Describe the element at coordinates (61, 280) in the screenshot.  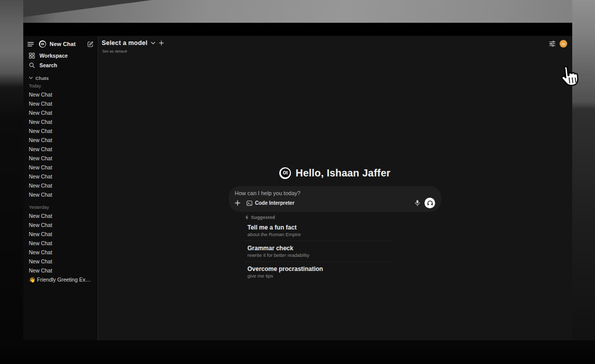
I see `chat-list-item-named: 👋 Friendly Greeting Exchange` at that location.